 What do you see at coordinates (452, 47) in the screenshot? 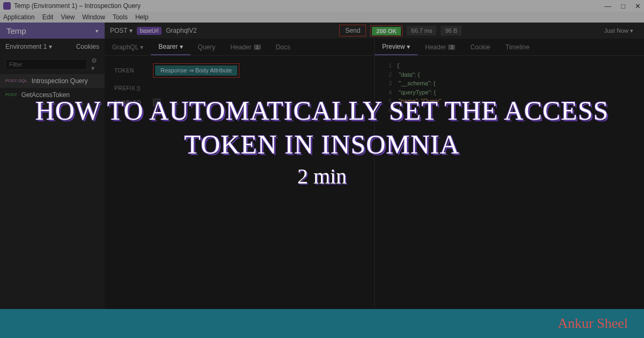
I see `header-count-badge: 3` at bounding box center [452, 47].